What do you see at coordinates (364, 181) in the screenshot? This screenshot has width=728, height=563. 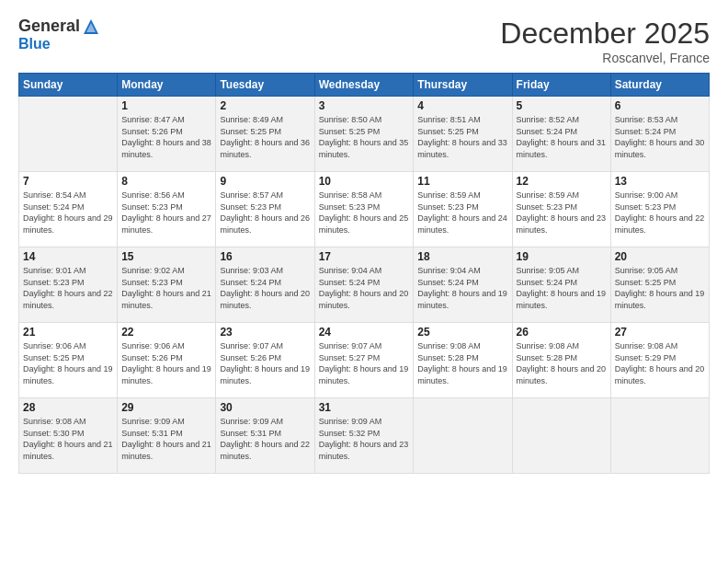 I see `day-number: 10` at bounding box center [364, 181].